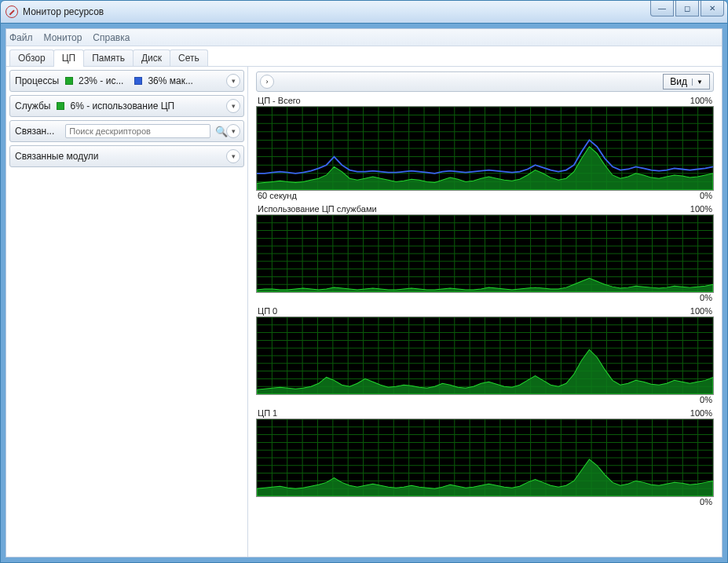 The width and height of the screenshot is (728, 563). What do you see at coordinates (280, 101) in the screenshot?
I see `chart-title: ЦП - Всего` at bounding box center [280, 101].